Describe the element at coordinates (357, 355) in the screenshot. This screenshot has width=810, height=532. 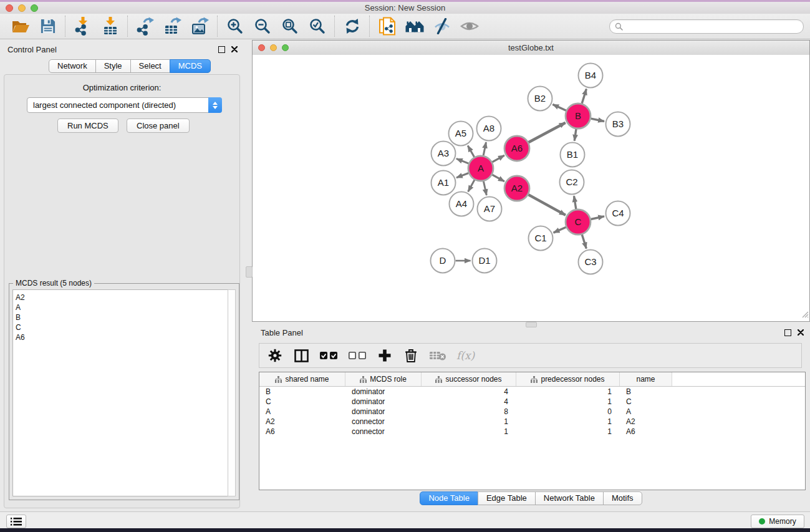
I see `deselect-all-button` at that location.